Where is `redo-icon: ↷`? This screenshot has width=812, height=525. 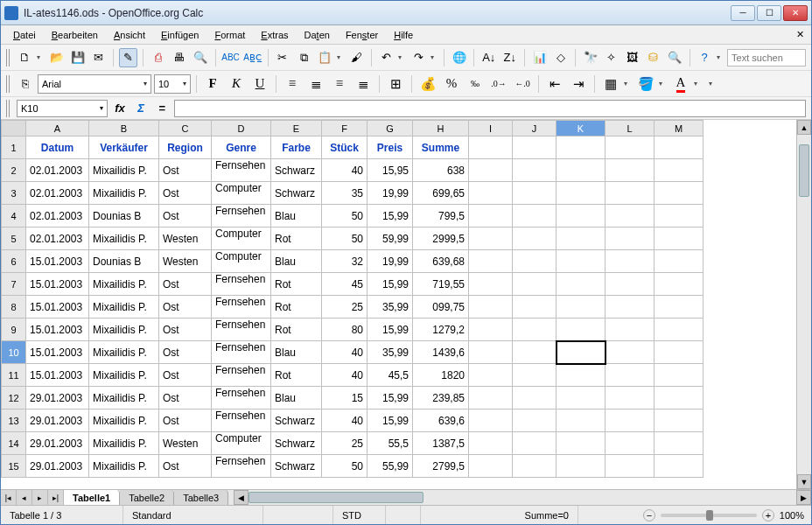 redo-icon: ↷ is located at coordinates (418, 58).